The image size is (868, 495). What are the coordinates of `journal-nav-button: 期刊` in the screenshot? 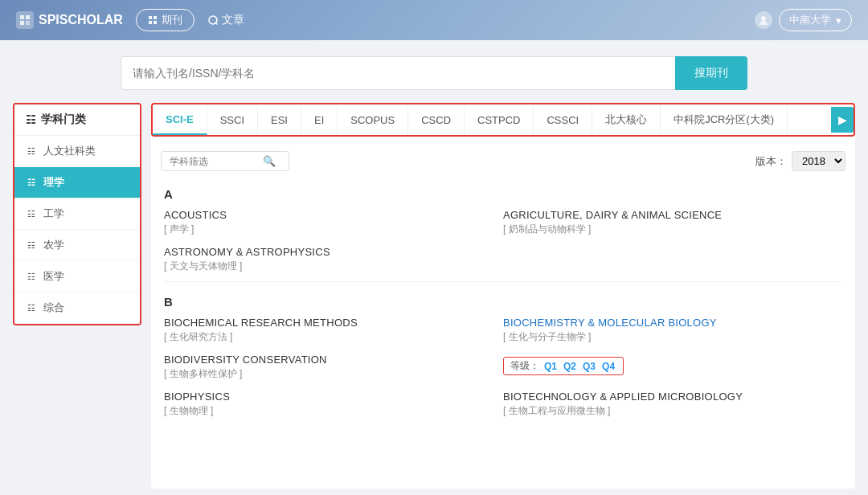 It's located at (166, 20).